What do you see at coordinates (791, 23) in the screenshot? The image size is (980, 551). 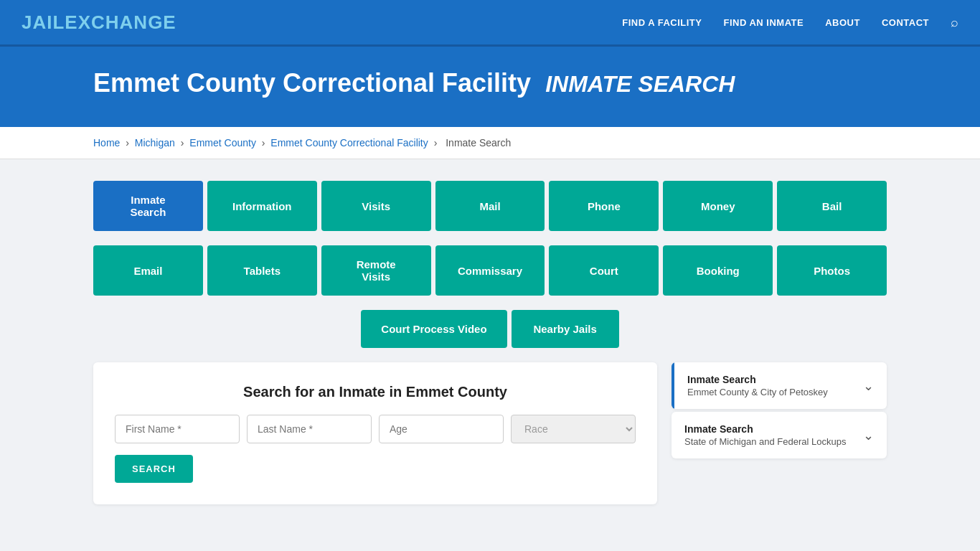 I see `main-nav: FIND A FACILITY FIND AN INMATE ABOUT CON…` at bounding box center [791, 23].